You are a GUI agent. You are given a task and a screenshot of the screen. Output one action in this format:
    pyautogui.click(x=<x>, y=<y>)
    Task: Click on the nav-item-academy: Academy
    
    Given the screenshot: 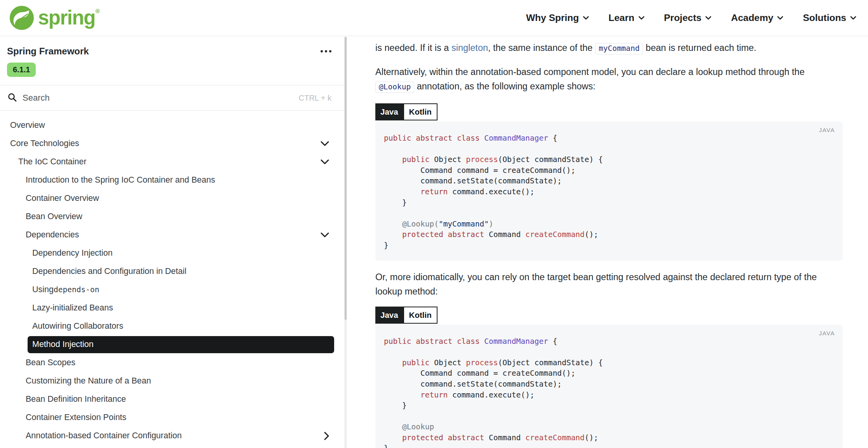 What is the action you would take?
    pyautogui.click(x=757, y=18)
    